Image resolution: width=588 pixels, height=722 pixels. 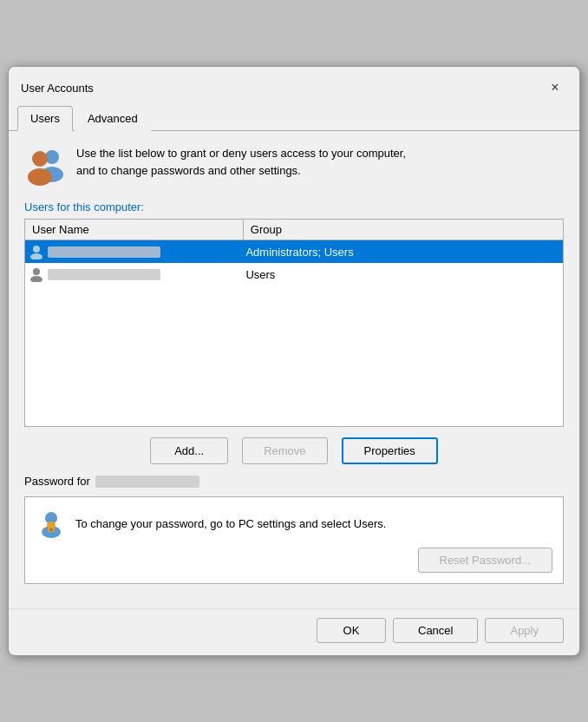 What do you see at coordinates (435, 630) in the screenshot?
I see `cancel-button: Cancel` at bounding box center [435, 630].